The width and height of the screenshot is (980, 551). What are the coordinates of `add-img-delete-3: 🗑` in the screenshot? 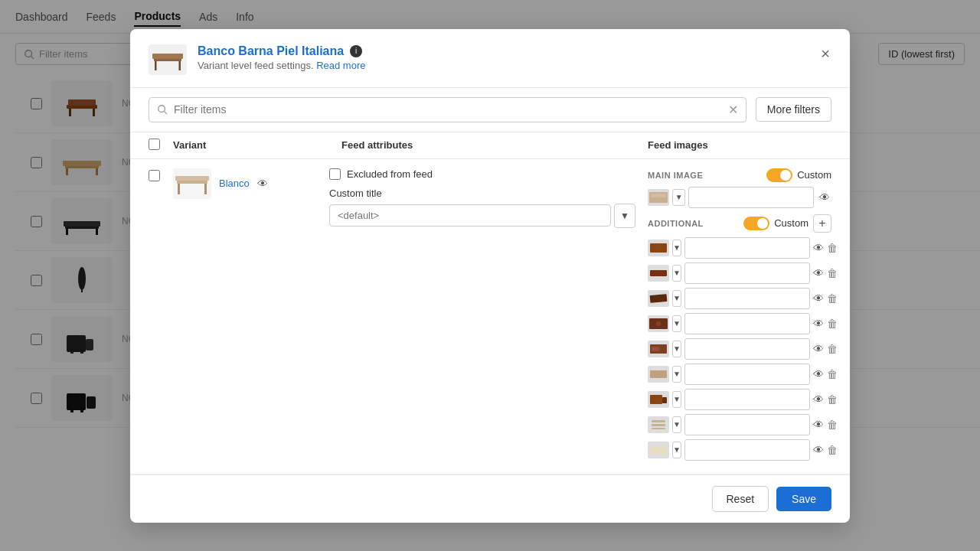 It's located at (832, 298).